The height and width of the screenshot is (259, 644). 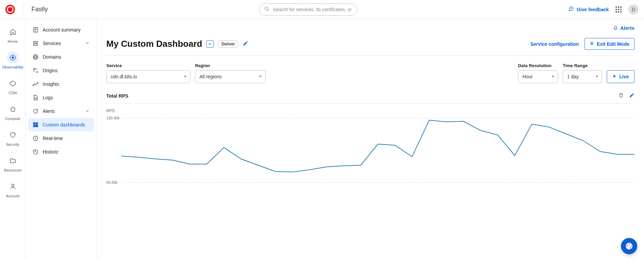 I want to click on exit-edit-label: Exit Edit Mode, so click(x=613, y=44).